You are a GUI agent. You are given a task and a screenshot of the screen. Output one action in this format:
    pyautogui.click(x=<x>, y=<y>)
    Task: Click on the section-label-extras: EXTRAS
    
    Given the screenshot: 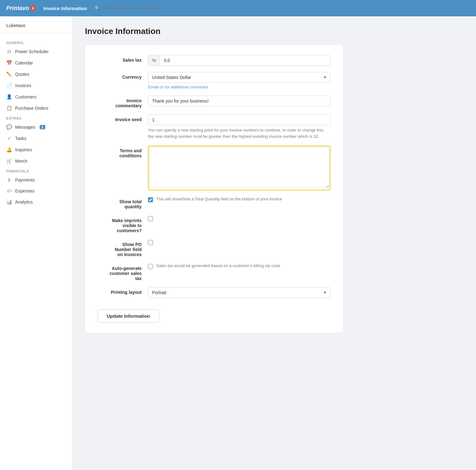 What is the action you would take?
    pyautogui.click(x=36, y=118)
    